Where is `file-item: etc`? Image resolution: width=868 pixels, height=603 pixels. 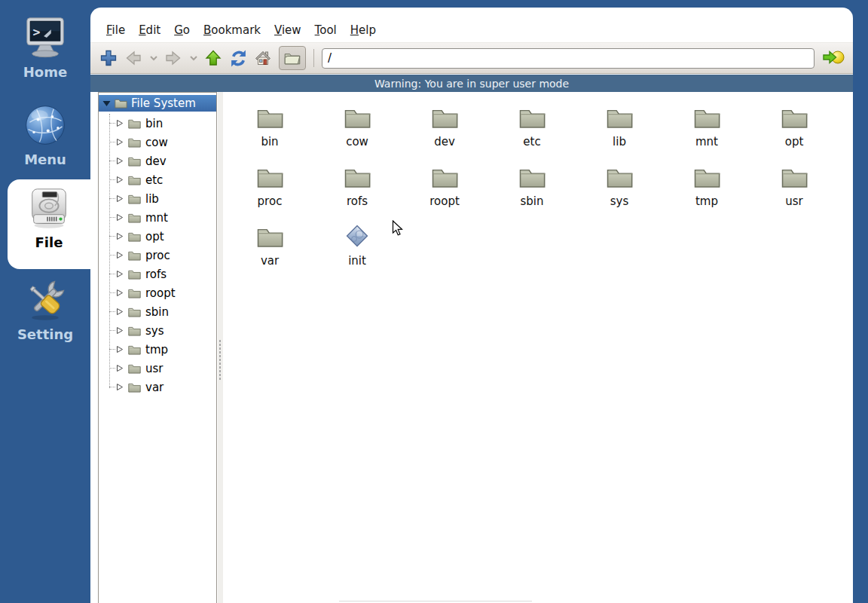
file-item: etc is located at coordinates (532, 131).